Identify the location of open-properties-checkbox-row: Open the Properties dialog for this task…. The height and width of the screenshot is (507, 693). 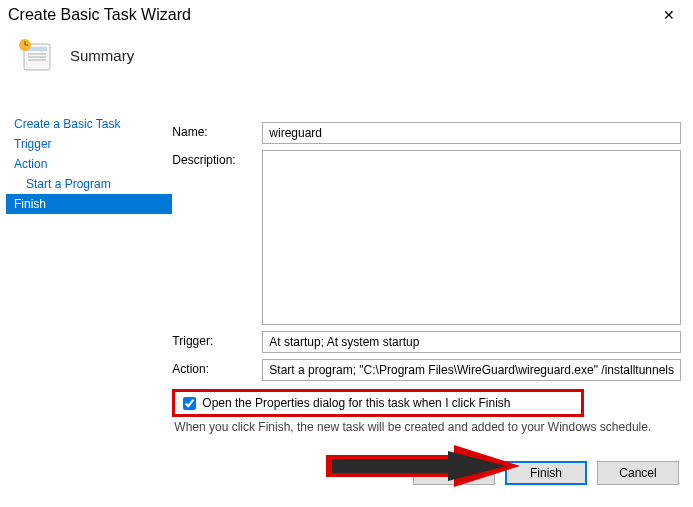
(378, 403).